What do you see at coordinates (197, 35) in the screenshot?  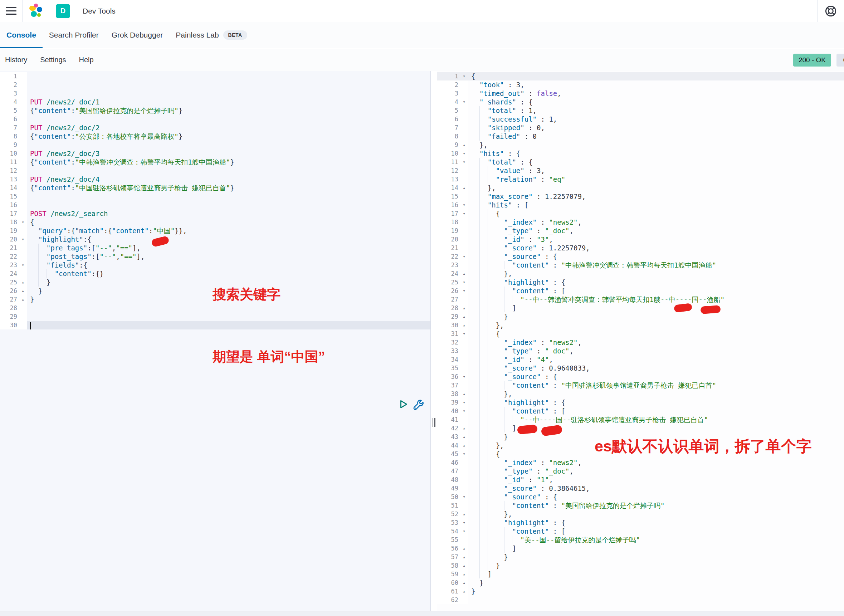 I see `tab-painless-lab-label: Painless Lab` at bounding box center [197, 35].